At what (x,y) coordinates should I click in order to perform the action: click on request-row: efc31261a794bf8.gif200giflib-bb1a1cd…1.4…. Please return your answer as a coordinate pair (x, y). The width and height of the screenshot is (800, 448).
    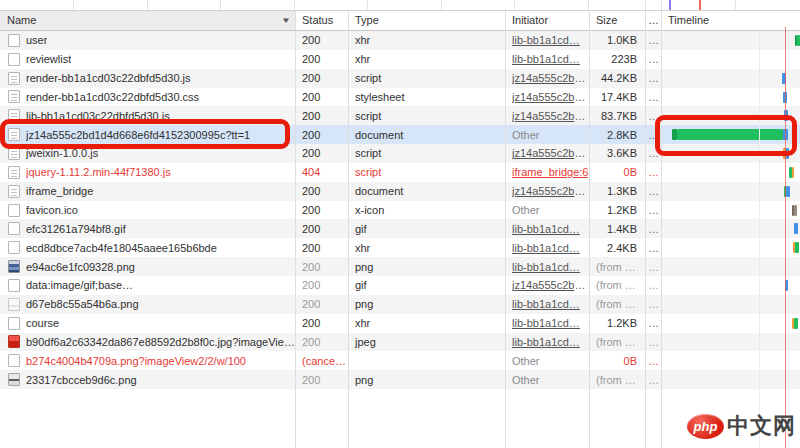
    Looking at the image, I should click on (400, 228).